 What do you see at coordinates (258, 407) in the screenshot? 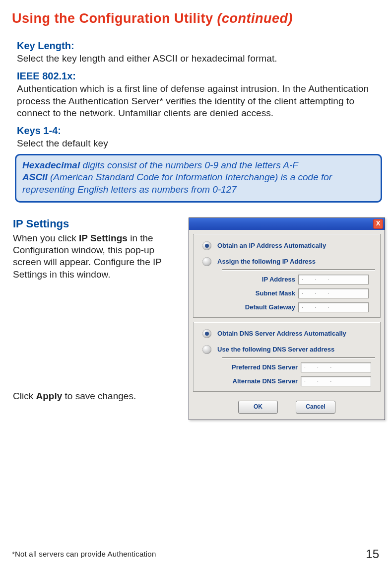
I see `ok-button: OK` at bounding box center [258, 407].